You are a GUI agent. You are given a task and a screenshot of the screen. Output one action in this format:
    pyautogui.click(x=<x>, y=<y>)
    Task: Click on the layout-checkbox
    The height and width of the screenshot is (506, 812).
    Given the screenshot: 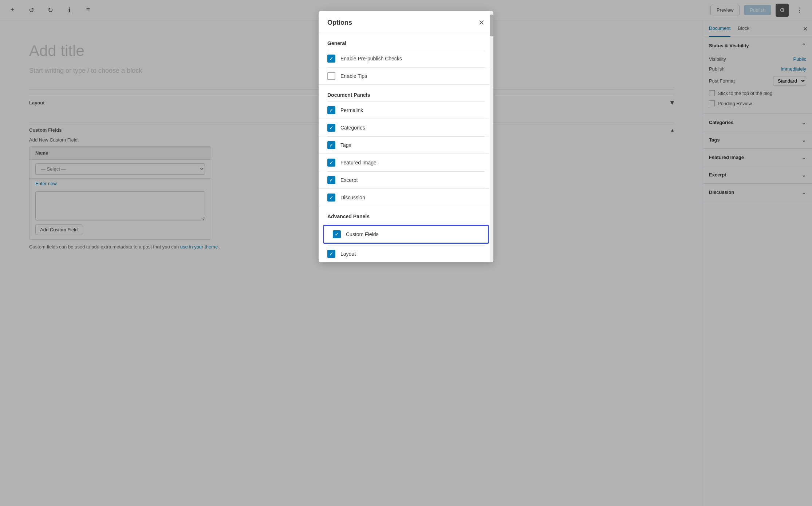 What is the action you would take?
    pyautogui.click(x=331, y=254)
    